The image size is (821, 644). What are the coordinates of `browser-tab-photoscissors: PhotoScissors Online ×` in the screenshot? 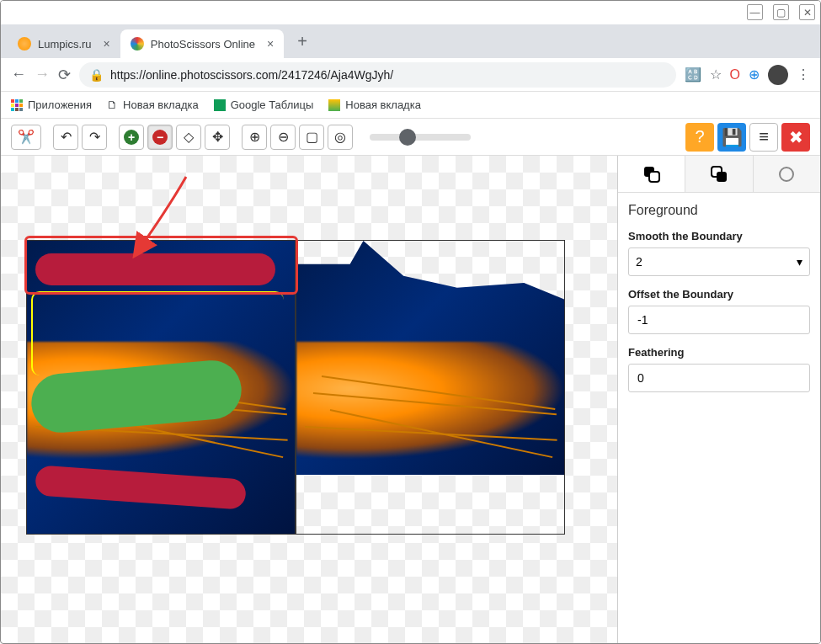 It's located at (202, 44).